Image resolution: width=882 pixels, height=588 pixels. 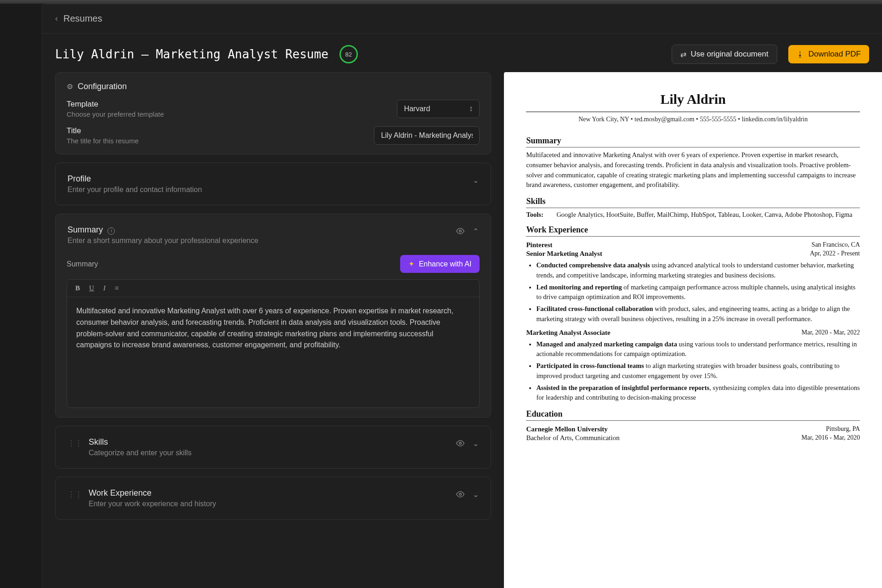 I want to click on job2-role: Marketing Analyst Associate, so click(x=568, y=333).